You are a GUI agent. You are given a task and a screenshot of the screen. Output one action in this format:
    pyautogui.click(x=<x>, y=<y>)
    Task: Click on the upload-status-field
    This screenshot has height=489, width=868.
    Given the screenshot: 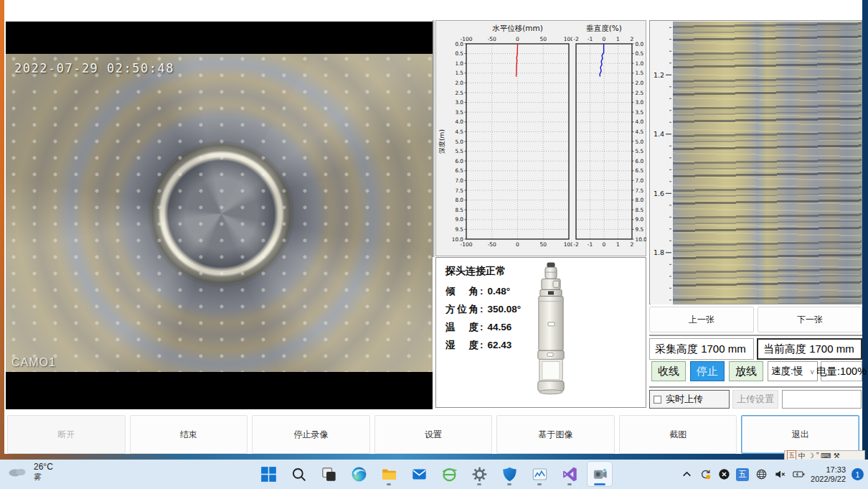 What is the action you would take?
    pyautogui.click(x=822, y=399)
    